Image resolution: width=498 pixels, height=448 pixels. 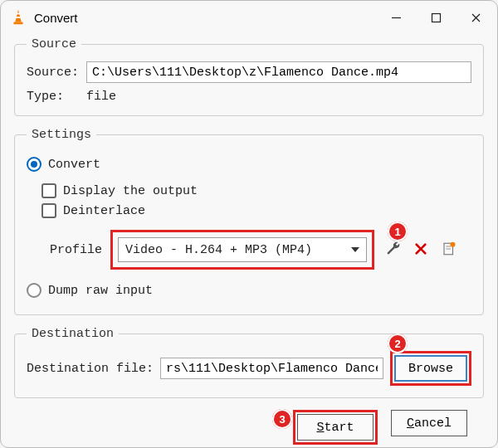 What do you see at coordinates (105, 211) in the screenshot?
I see `deinterlace-label: Deinterlace` at bounding box center [105, 211].